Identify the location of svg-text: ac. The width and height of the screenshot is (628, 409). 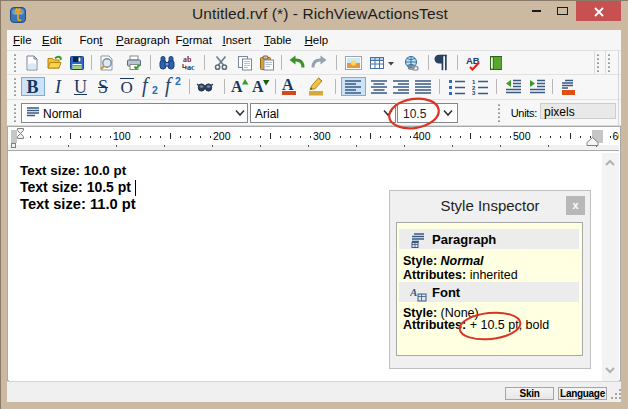
(191, 67).